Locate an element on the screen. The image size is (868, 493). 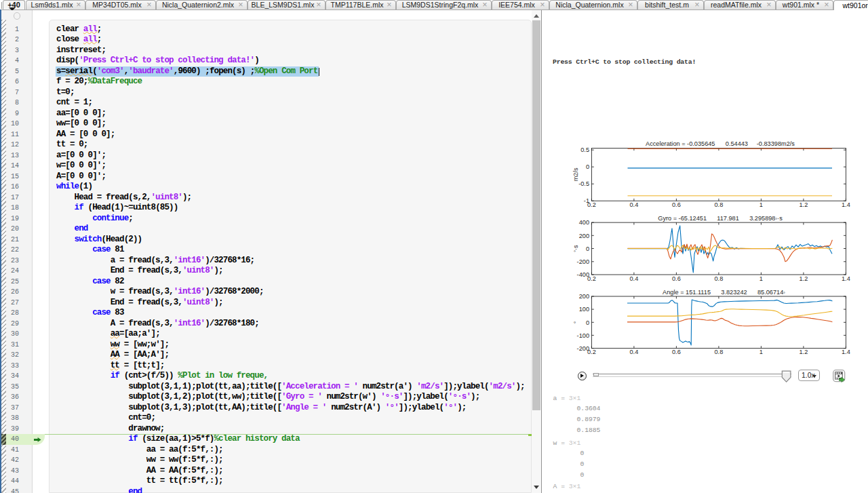
svg-text:Acceleration = -0.035645: Acceleration = -0.035645 0.54443 -0.8339… is located at coordinates (720, 144).